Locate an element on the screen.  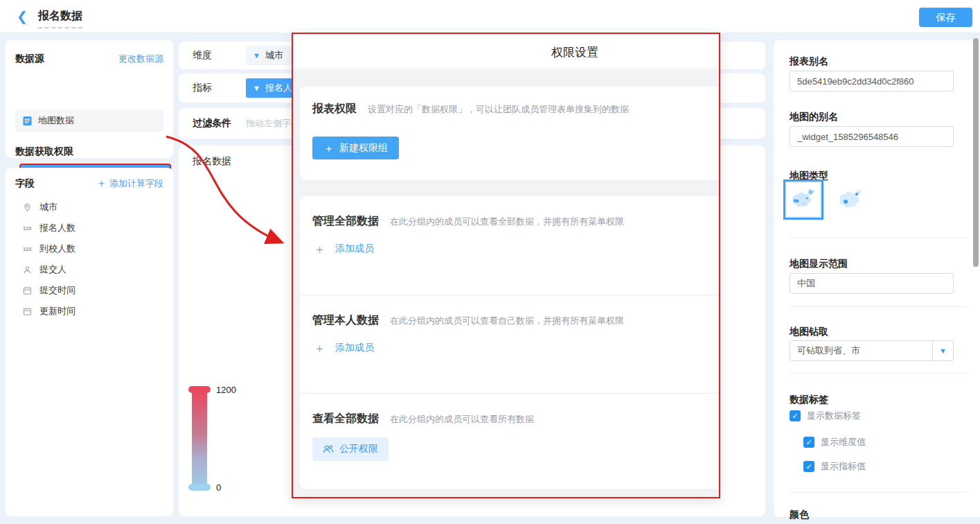
back-icon: ❮ is located at coordinates (22, 17).